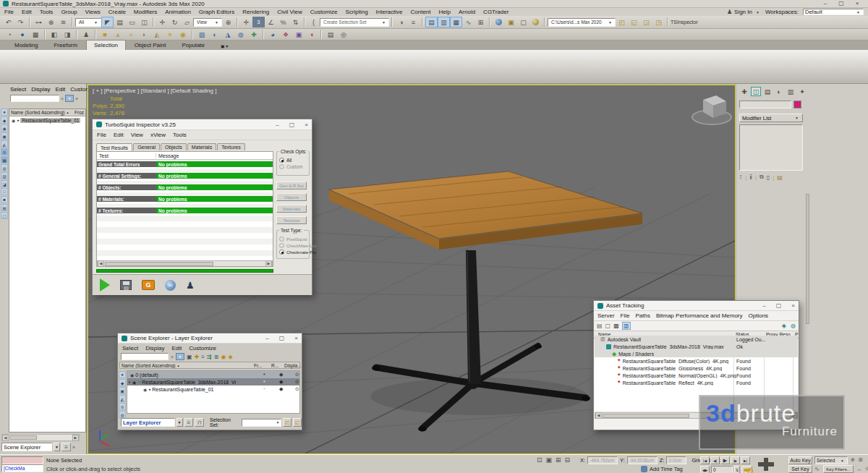 The height and width of the screenshot is (473, 868). Describe the element at coordinates (22, 469) in the screenshot. I see `maxscript-input: [CheckMa` at that location.